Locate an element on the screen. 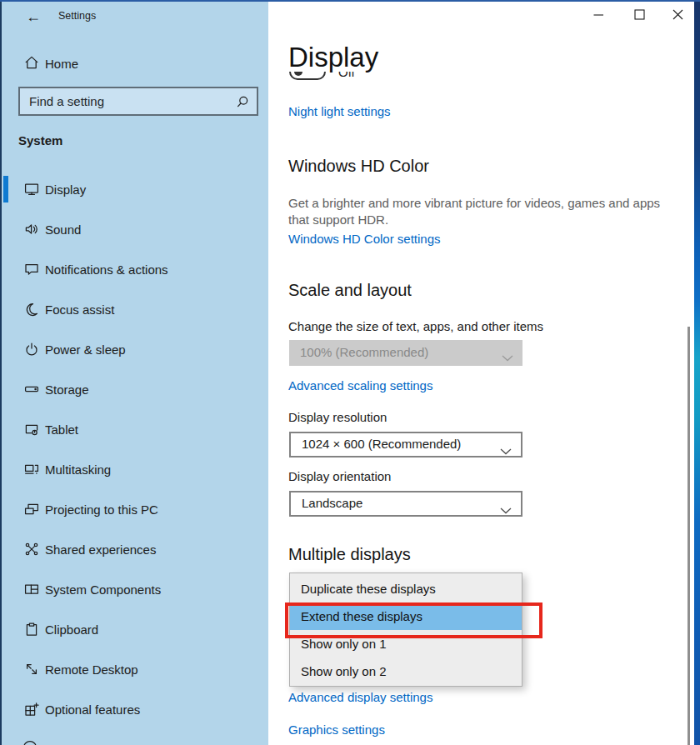  power-icon is located at coordinates (32, 349).